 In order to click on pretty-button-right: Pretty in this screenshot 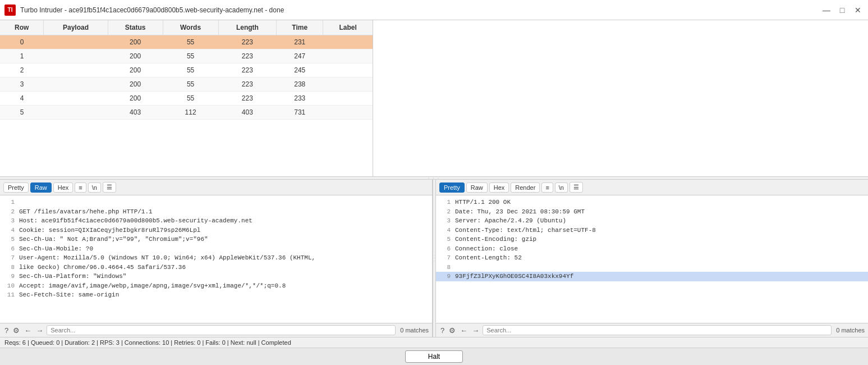, I will do `click(452, 188)`.